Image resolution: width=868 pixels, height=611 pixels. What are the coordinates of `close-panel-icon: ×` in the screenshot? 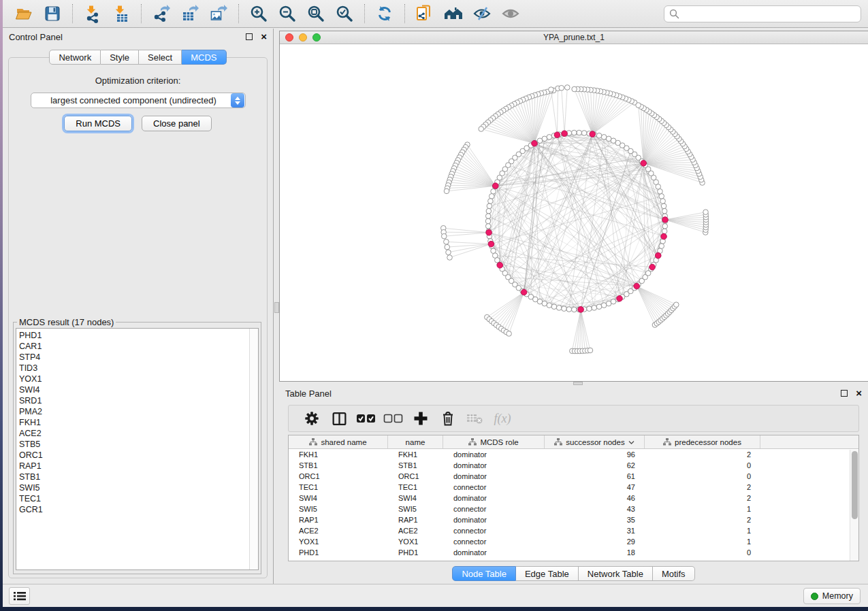 It's located at (264, 37).